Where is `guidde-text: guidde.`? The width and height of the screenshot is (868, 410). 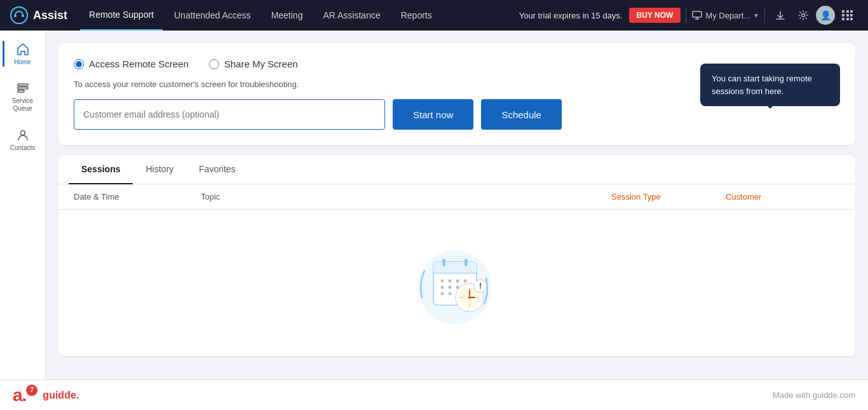 guidde-text: guidde. is located at coordinates (61, 395).